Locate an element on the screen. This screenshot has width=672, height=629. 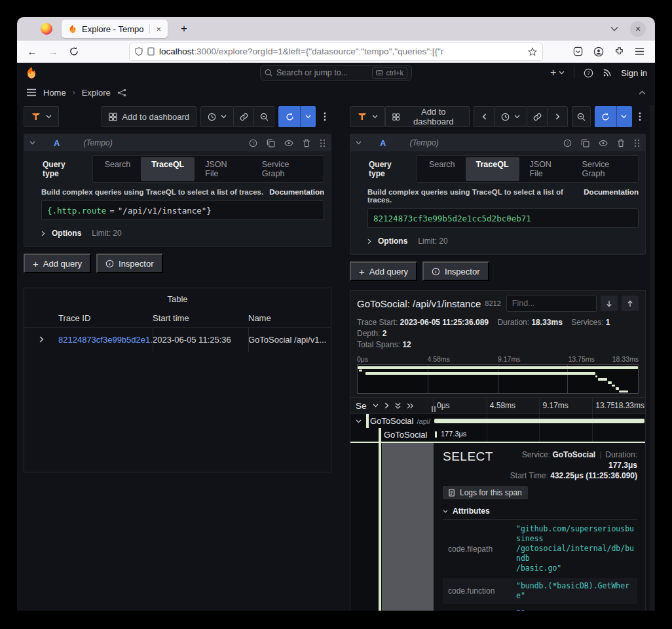
inspector-button-left: Inspector is located at coordinates (130, 263).